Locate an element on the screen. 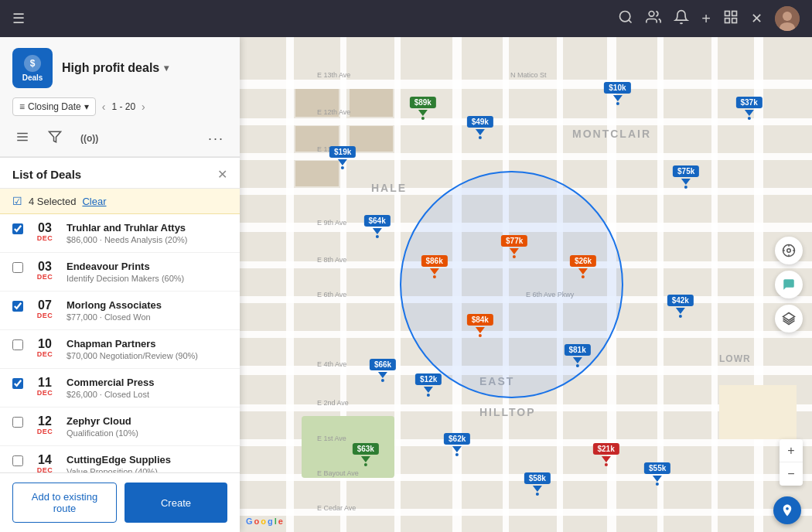  map-pin-p20: $55k is located at coordinates (657, 474).